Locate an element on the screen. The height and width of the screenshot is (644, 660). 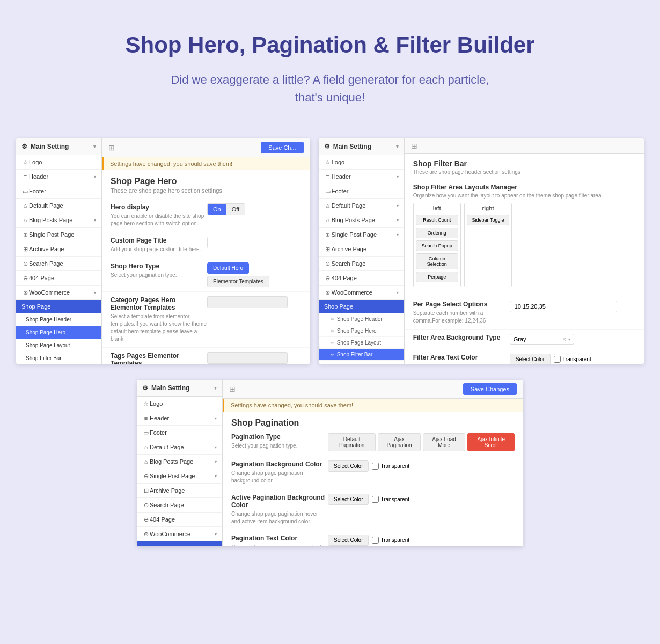
layout-col-left: left Result Count Ordering Search Popup … is located at coordinates (437, 245).